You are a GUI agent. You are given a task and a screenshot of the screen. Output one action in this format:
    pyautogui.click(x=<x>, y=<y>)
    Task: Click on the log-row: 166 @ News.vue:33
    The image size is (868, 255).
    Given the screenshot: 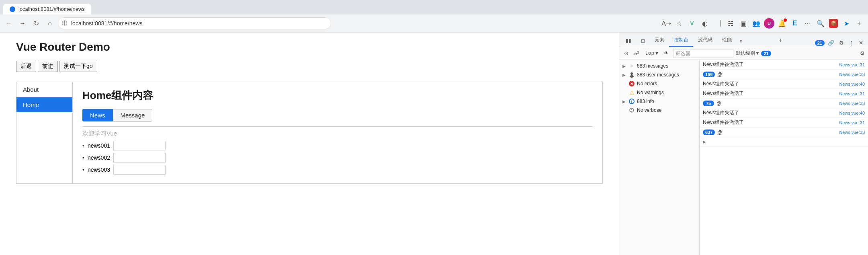 What is the action you would take?
    pyautogui.click(x=784, y=74)
    